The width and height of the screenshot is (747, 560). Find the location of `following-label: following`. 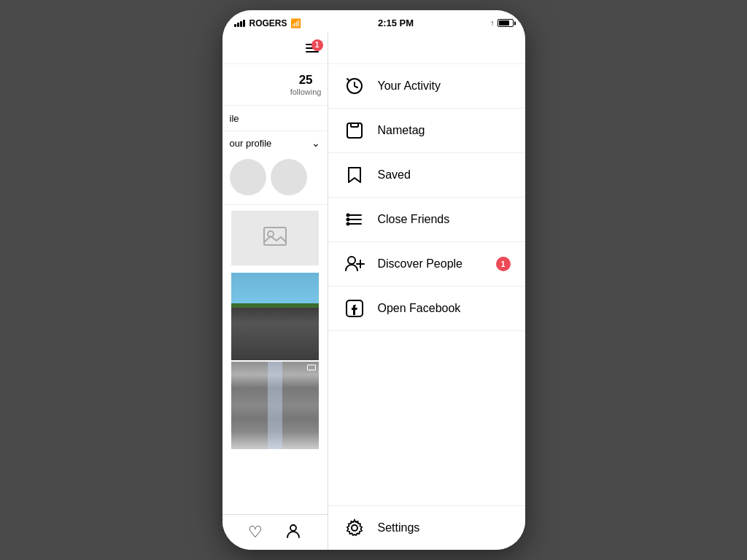

following-label: following is located at coordinates (306, 92).